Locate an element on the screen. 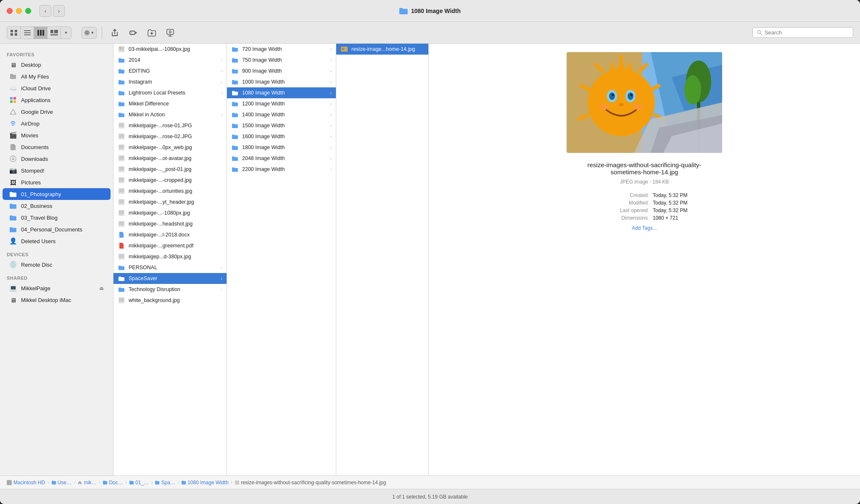 The image size is (860, 504). breadcrumb-doc: Doc… is located at coordinates (113, 483).